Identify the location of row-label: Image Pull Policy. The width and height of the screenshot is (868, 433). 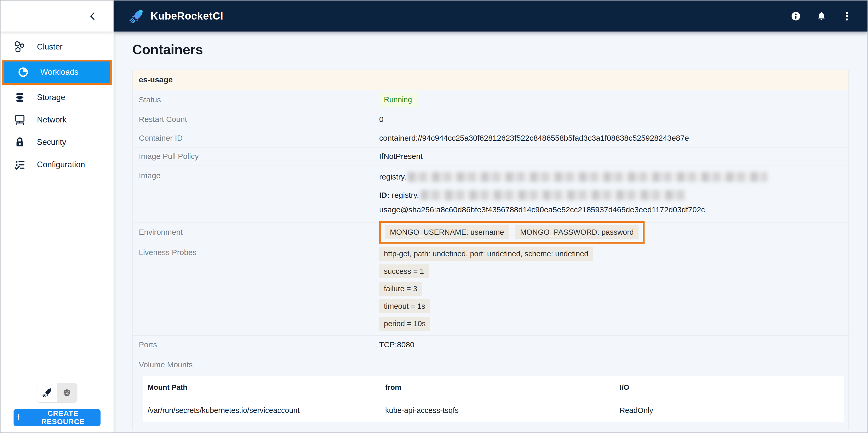
(256, 156).